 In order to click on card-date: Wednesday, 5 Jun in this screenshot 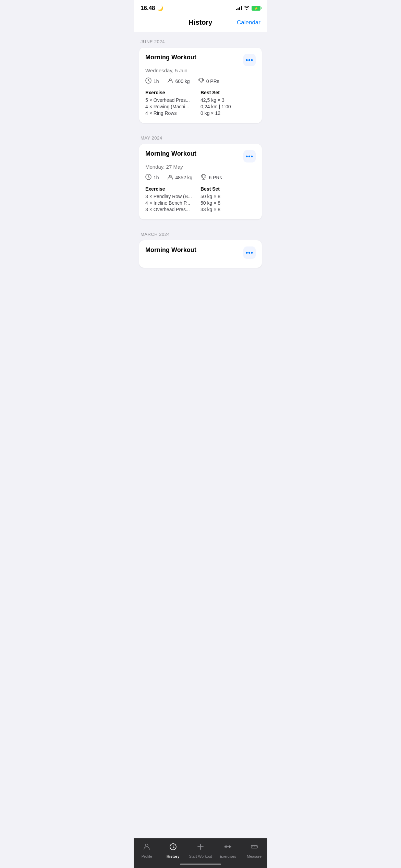, I will do `click(200, 71)`.